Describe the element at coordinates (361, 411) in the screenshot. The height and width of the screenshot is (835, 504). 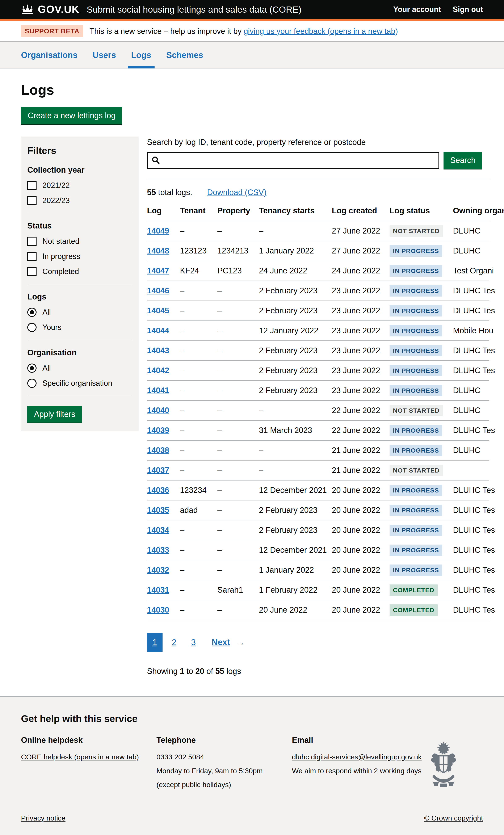
I see `log-created-cell: 22 June 2022` at that location.